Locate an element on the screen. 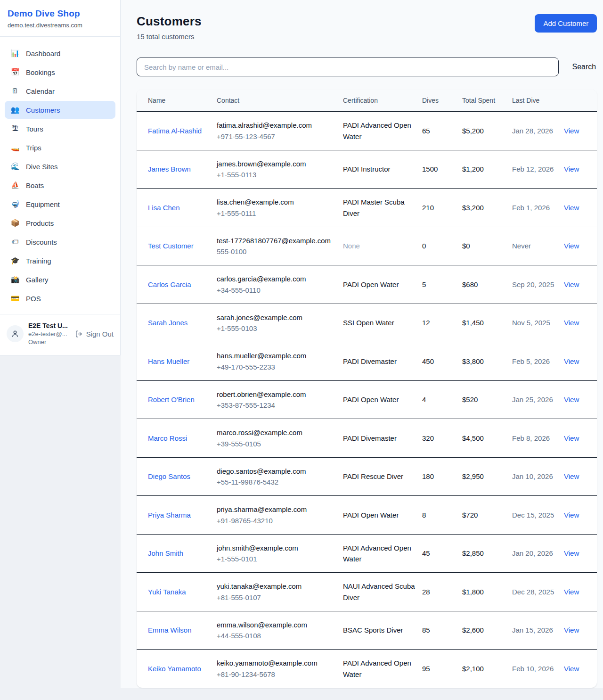 This screenshot has width=603, height=700. customer-name-link: Fatima Al-Rashid is located at coordinates (175, 131).